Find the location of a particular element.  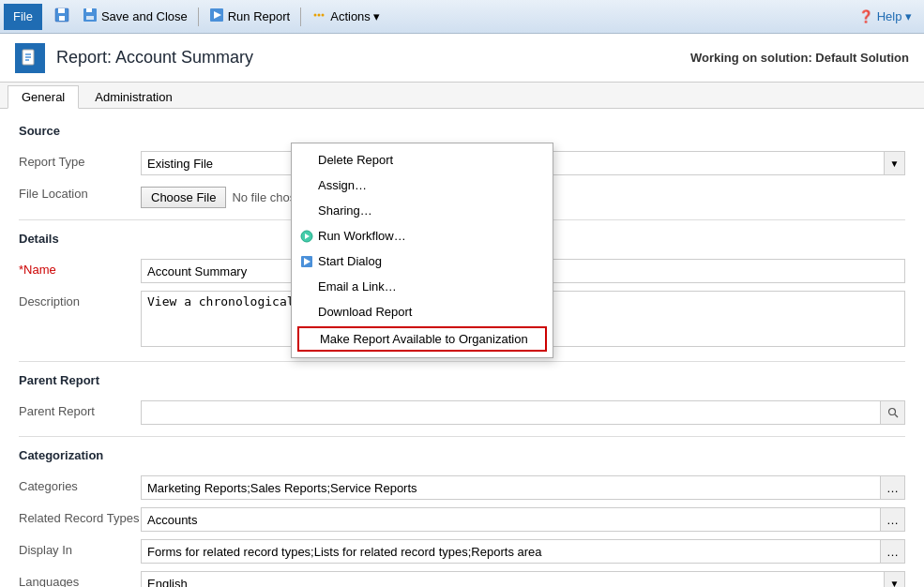

related-record-input is located at coordinates (510, 519).